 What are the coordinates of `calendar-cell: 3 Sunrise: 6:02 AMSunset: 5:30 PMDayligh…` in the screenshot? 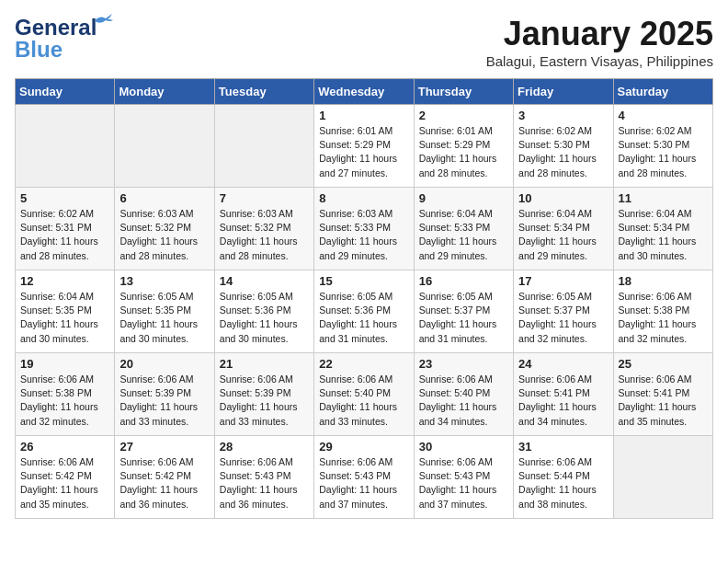 It's located at (563, 146).